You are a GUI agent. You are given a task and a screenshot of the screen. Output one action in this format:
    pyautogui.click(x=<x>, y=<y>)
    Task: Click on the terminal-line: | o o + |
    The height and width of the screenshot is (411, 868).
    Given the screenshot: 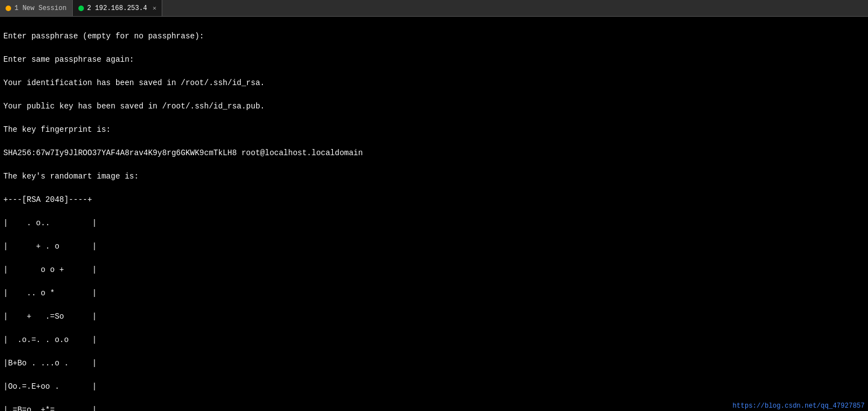 What is the action you would take?
    pyautogui.click(x=434, y=270)
    